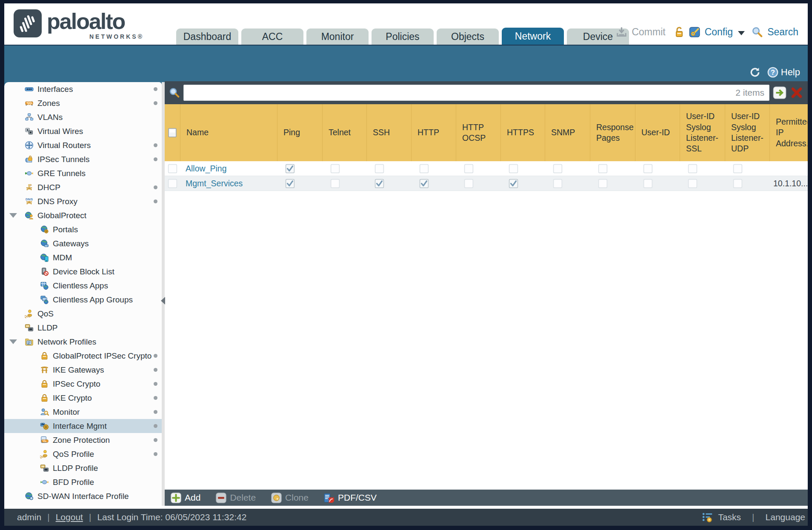 The width and height of the screenshot is (812, 530). Describe the element at coordinates (755, 72) in the screenshot. I see `refresh-icon` at that location.